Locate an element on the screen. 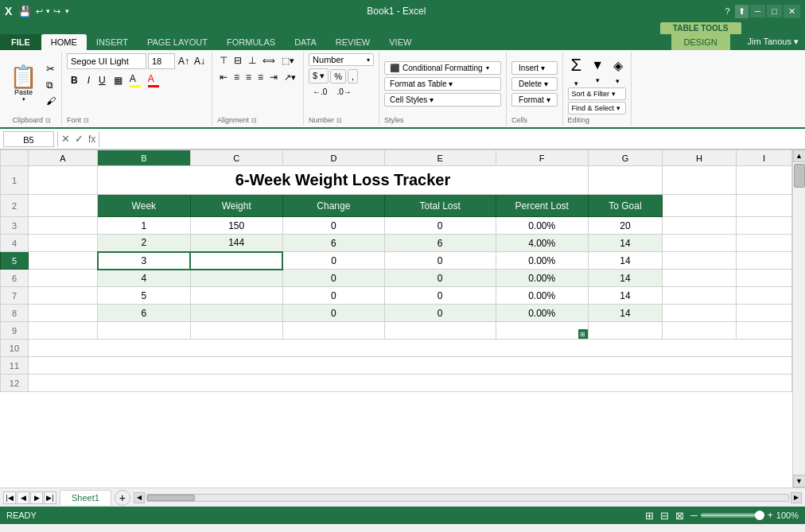 The height and width of the screenshot is (532, 805). cell-e4: 6 is located at coordinates (440, 243).